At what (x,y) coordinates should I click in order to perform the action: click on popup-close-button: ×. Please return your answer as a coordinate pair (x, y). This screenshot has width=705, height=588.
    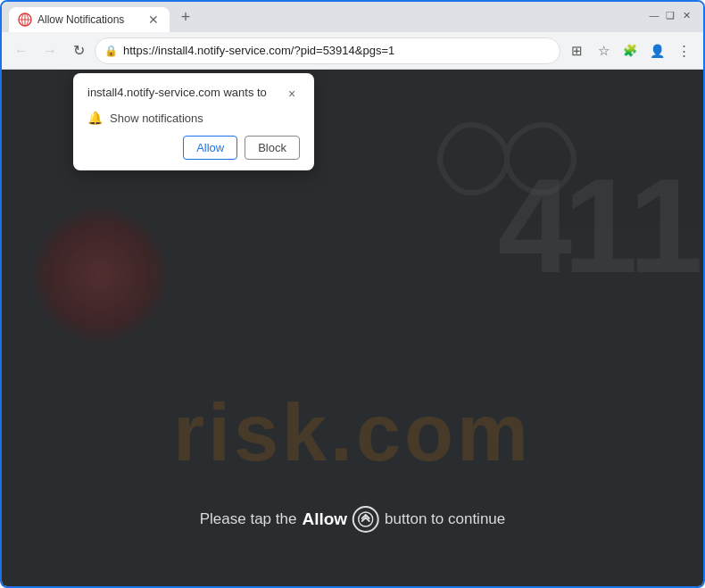
    Looking at the image, I should click on (292, 94).